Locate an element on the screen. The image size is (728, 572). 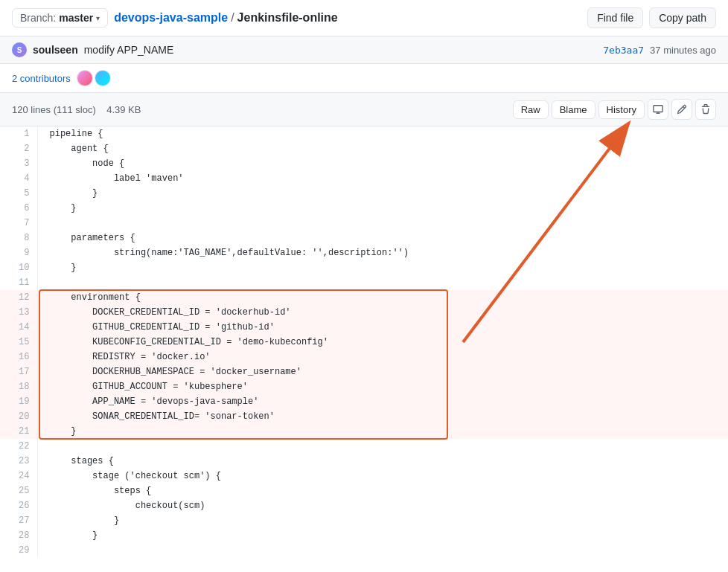
line-number: 13 is located at coordinates (19, 312).